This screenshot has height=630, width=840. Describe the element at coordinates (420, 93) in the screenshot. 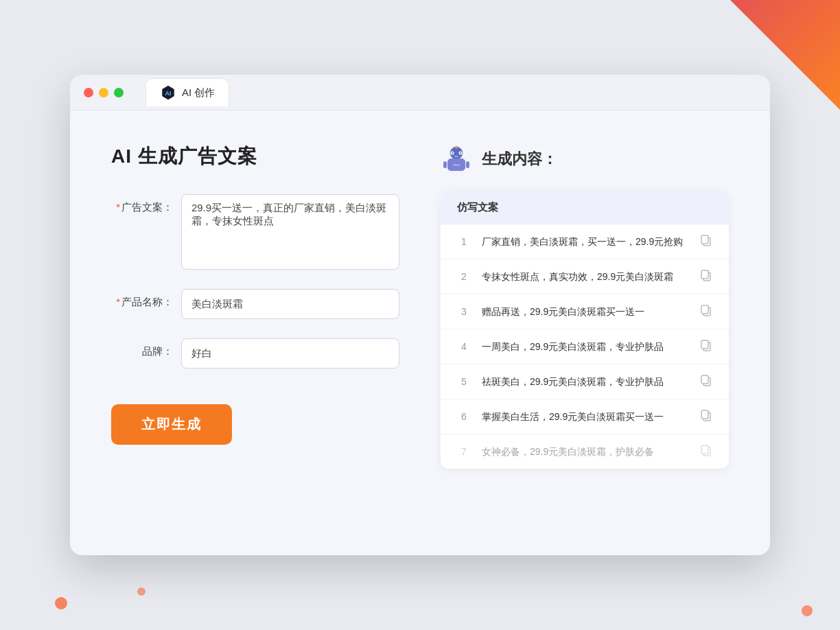

I see `title-bar: AI AI 创作` at that location.